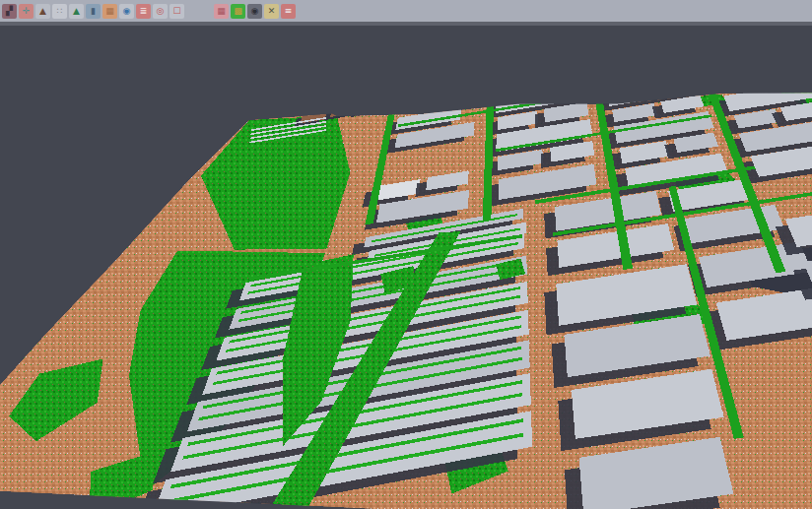  I want to click on ortho-icon: ▦, so click(110, 12).